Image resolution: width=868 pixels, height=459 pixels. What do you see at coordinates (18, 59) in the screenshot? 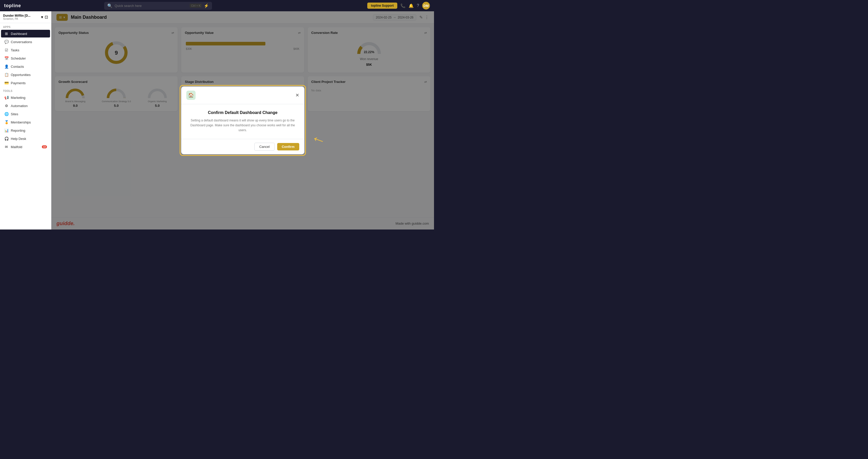
I see `sidebar-item-label: Scheduler` at bounding box center [18, 59].